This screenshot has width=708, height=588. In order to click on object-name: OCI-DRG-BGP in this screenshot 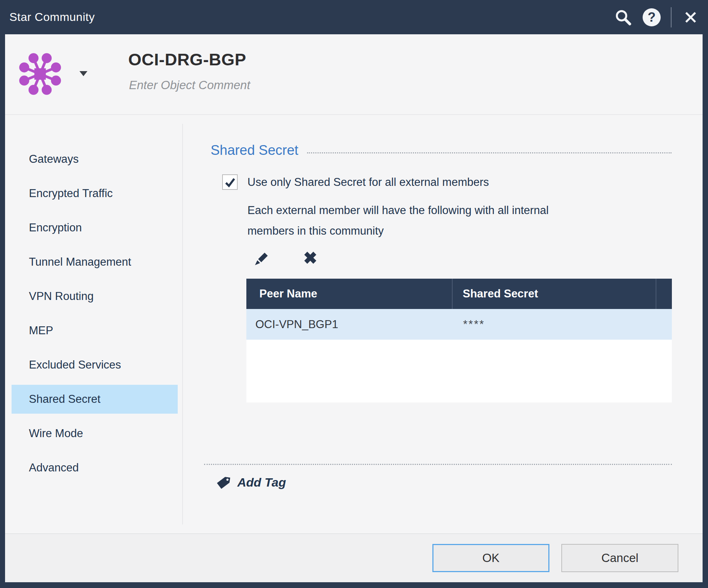, I will do `click(187, 59)`.